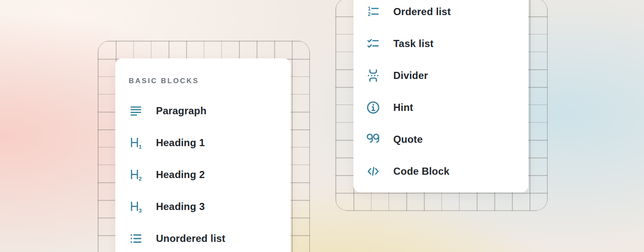  I want to click on menu-item-label: Heading 3, so click(180, 207).